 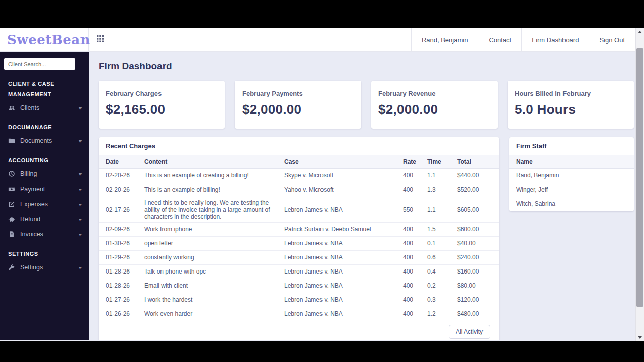 What do you see at coordinates (640, 177) in the screenshot?
I see `scrollbar-thumb` at bounding box center [640, 177].